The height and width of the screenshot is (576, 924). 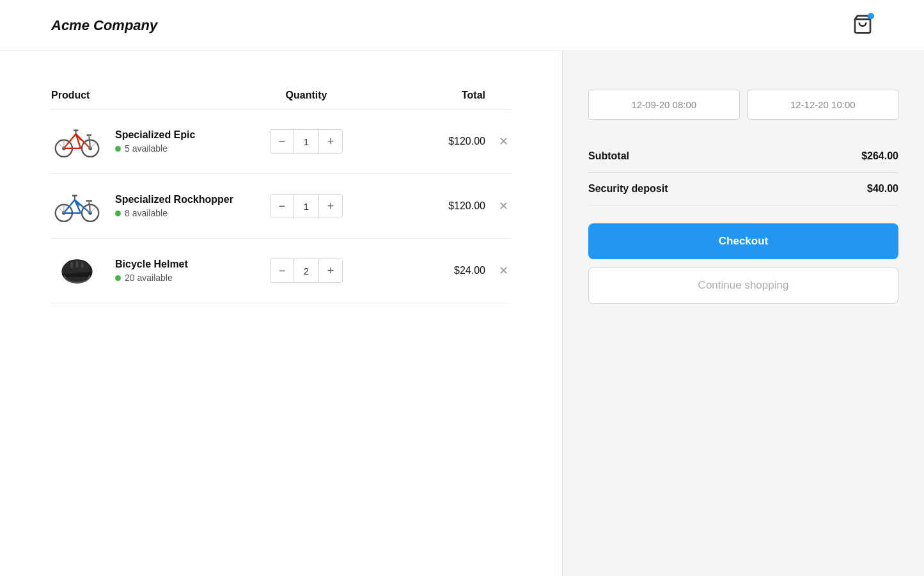 I want to click on col-quantity: Quantity, so click(x=306, y=95).